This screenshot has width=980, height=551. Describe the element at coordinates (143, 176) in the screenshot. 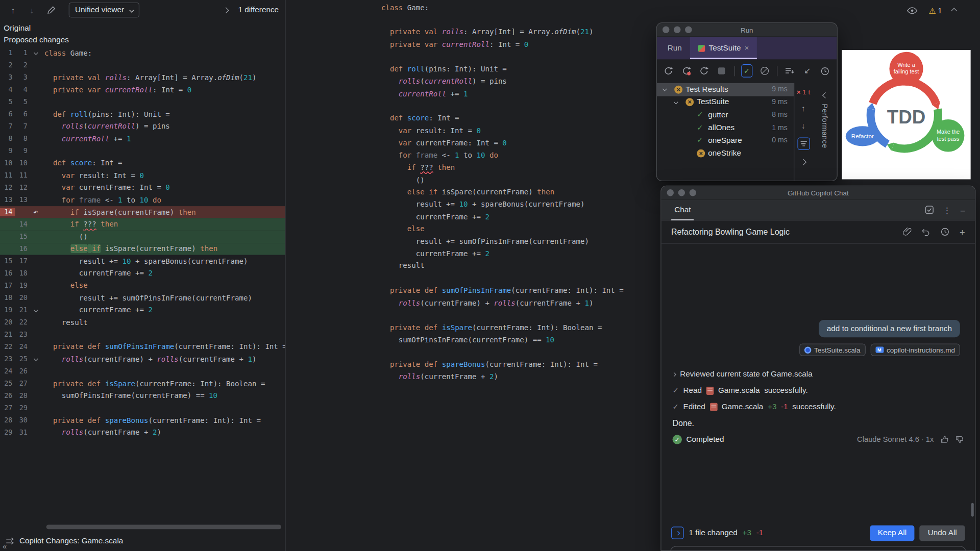

I see `diff-row: 1111 var result: Int = 0` at that location.